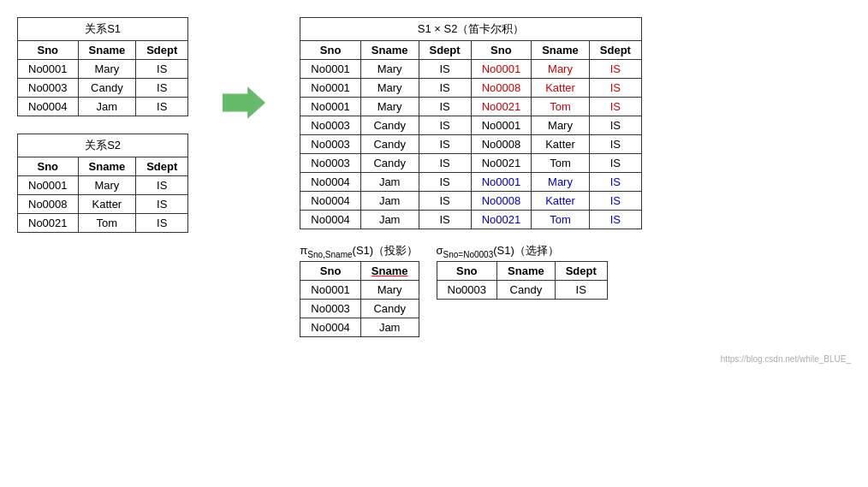 Image resolution: width=868 pixels, height=487 pixels. Describe the element at coordinates (360, 300) in the screenshot. I see `projection-table: Sno Sname No0001MaryNo0003CandyNo0004Jam` at that location.